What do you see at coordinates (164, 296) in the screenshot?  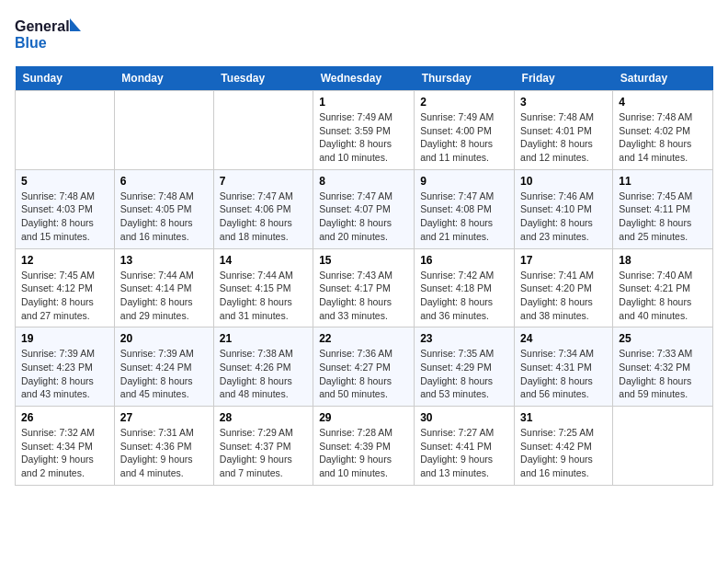 I see `day-info: Sunrise: 7:44 AM Sunset: 4:14 PM Dayligh…` at bounding box center [164, 296].